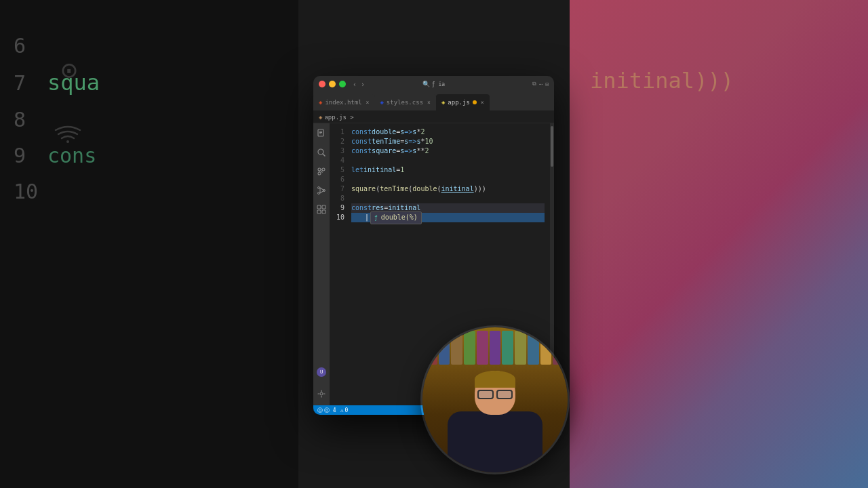 This screenshot has height=488, width=868. What do you see at coordinates (438, 84) in the screenshot?
I see `search-path: ƒ ia` at bounding box center [438, 84].